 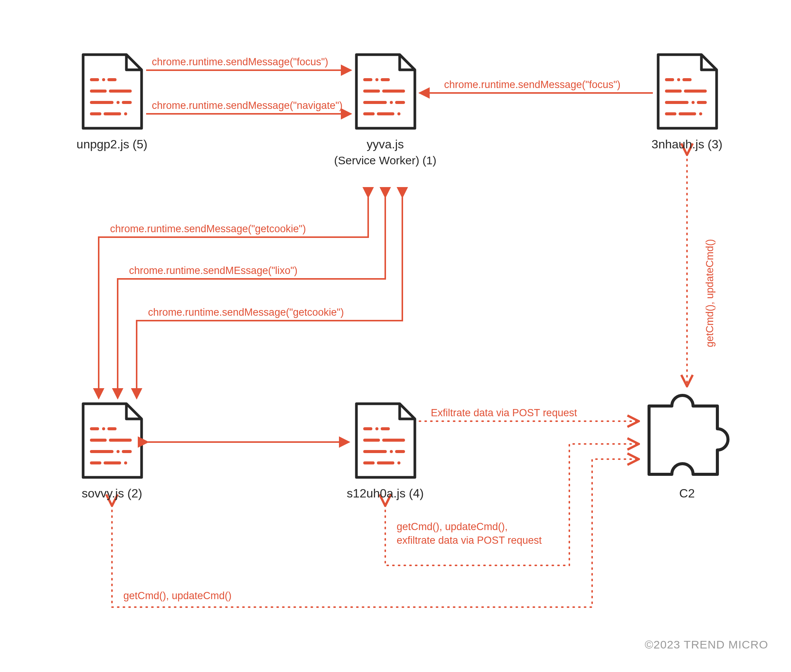 What do you see at coordinates (706, 645) in the screenshot?
I see `copyright: ©2023 TREND MICRO` at bounding box center [706, 645].